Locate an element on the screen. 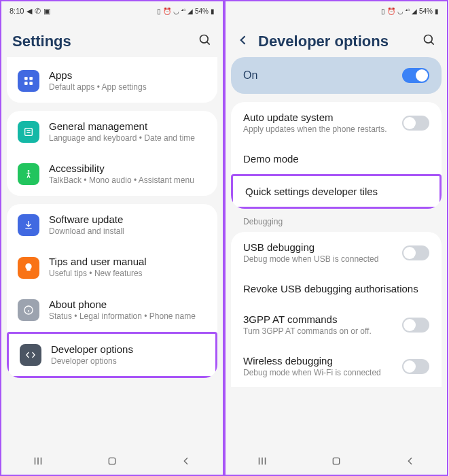 The width and height of the screenshot is (449, 476). master-toggle-card: On is located at coordinates (336, 75).